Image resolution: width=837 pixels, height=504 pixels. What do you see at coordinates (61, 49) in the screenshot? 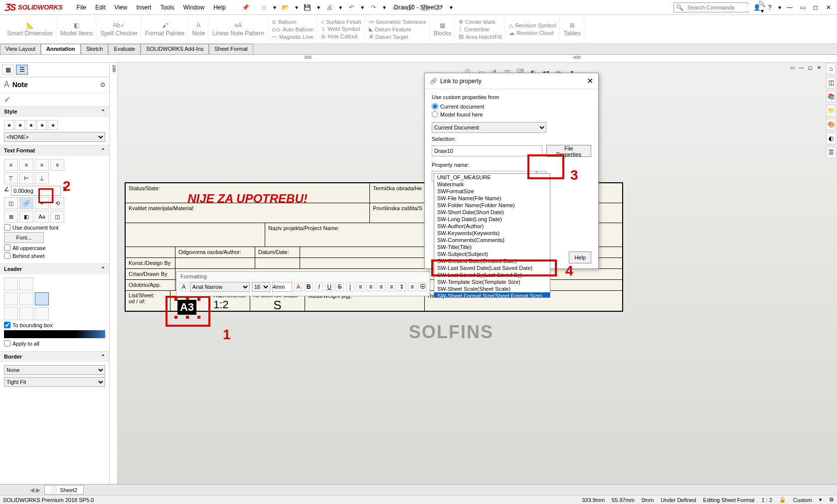
I see `tab-annotation: Annotation` at bounding box center [61, 49].